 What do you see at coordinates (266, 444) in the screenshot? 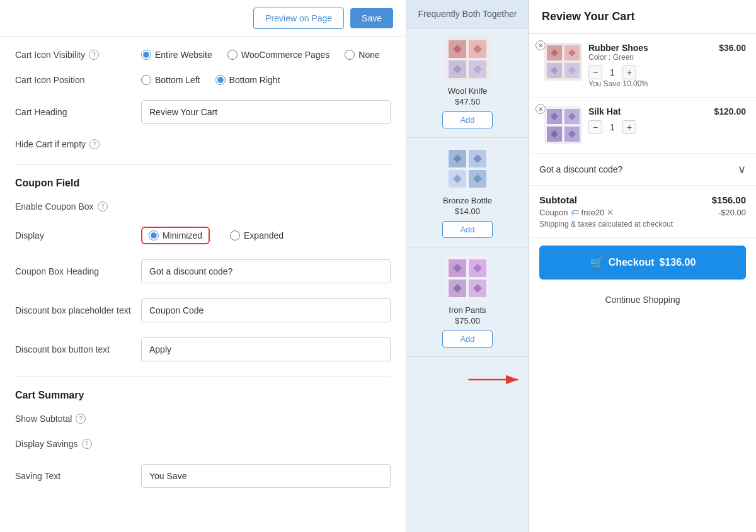
I see `display-savings-control` at bounding box center [266, 444].